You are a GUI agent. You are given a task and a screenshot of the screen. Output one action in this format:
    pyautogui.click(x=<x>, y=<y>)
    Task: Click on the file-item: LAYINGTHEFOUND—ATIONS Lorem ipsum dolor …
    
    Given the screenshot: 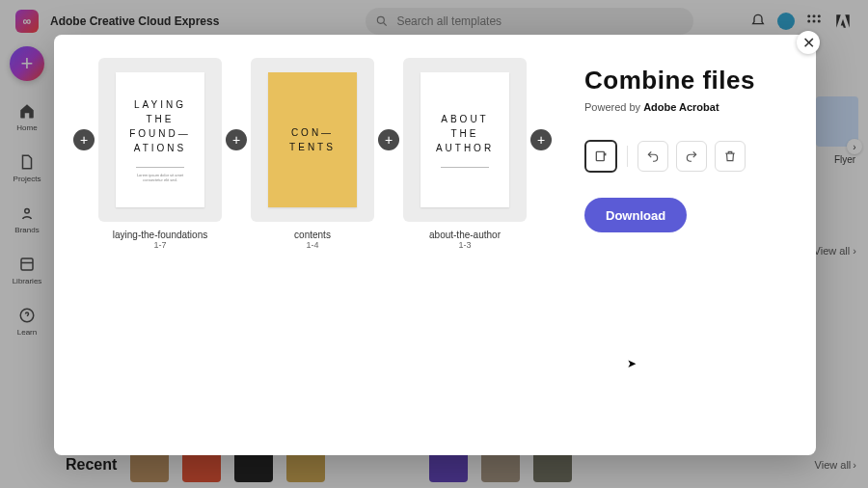 What is the action you would take?
    pyautogui.click(x=160, y=245)
    